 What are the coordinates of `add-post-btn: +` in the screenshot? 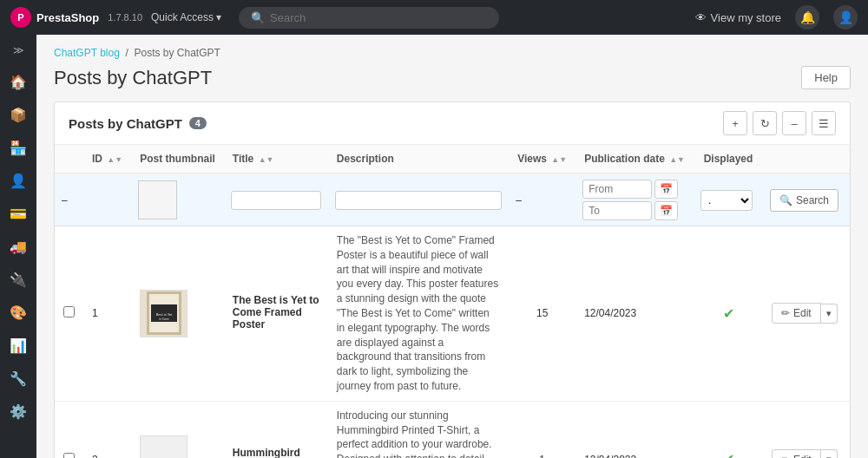 It's located at (735, 123).